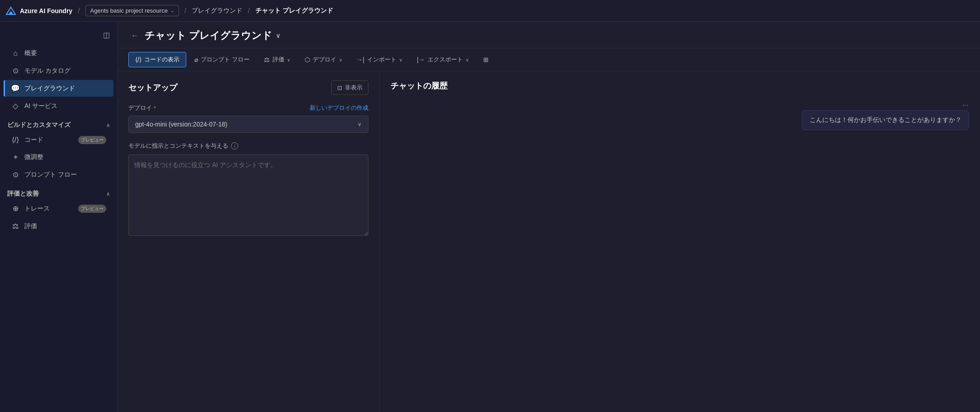 Image resolution: width=980 pixels, height=412 pixels. Describe the element at coordinates (382, 60) in the screenshot. I see `import-label: インポート` at that location.